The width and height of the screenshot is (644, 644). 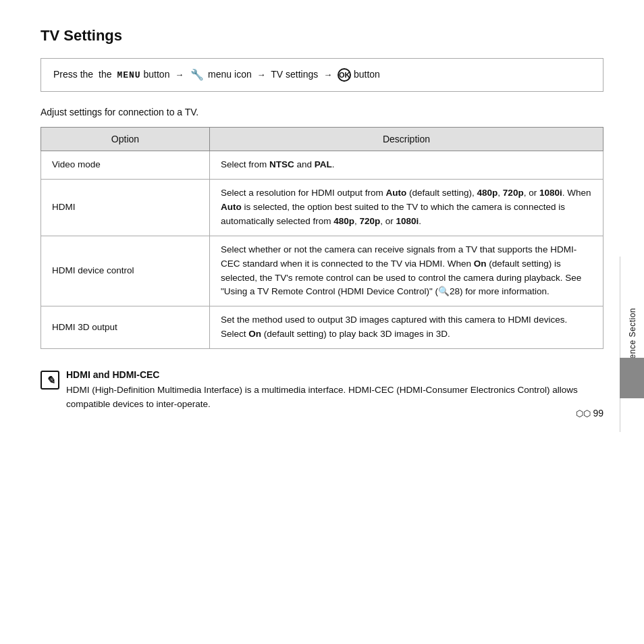 What do you see at coordinates (126, 271) in the screenshot?
I see `table-cell-option: HDMI device control` at bounding box center [126, 271].